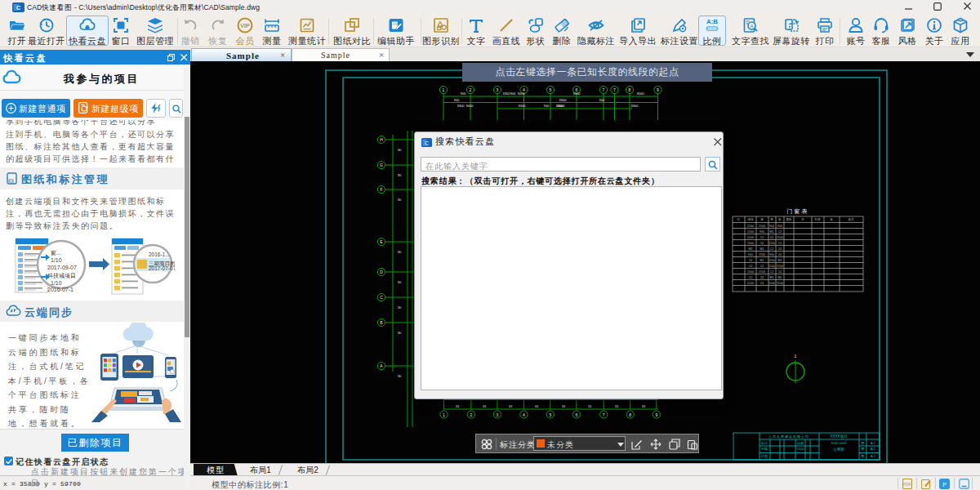 Image resolution: width=980 pixels, height=490 pixels. I want to click on svg-text: 3000.00m², so click(839, 443).